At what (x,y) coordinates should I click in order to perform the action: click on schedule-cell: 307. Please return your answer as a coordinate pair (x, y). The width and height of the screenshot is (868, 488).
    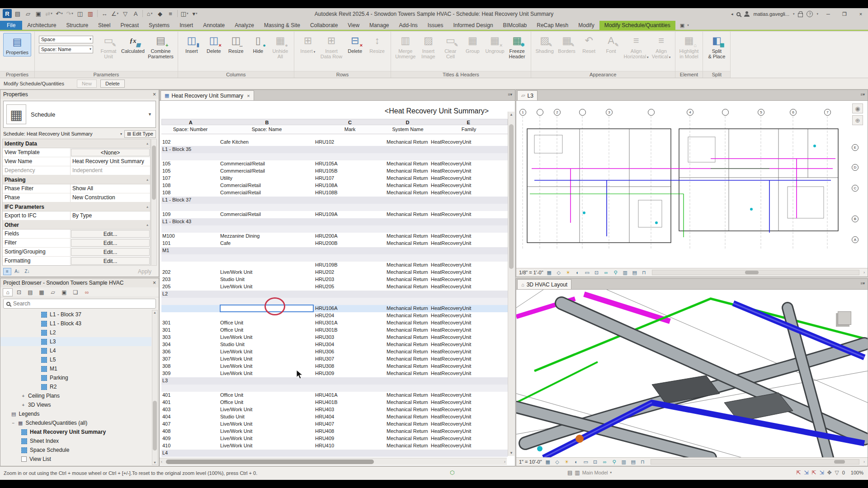
    Looking at the image, I should click on (190, 359).